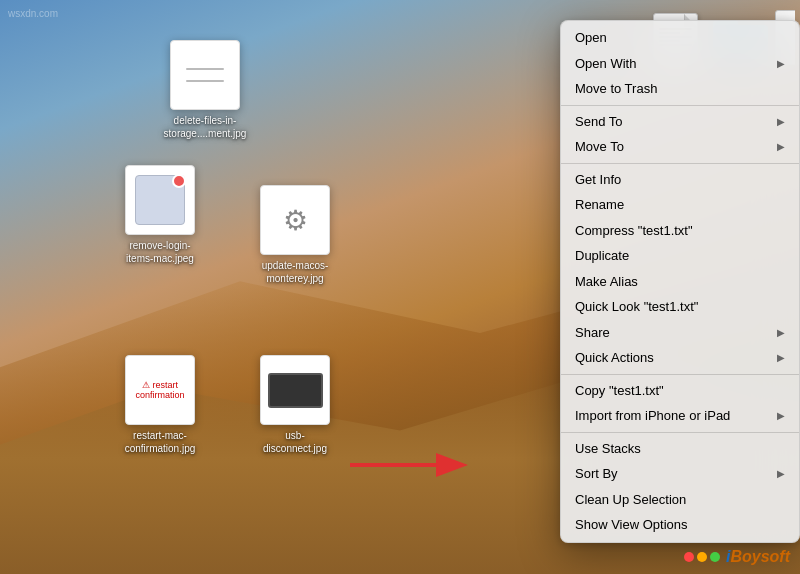  Describe the element at coordinates (160, 405) in the screenshot. I see `desktop-icon-restart-mac: ⚠ restartconfirmation restart-mac-confir…` at that location.